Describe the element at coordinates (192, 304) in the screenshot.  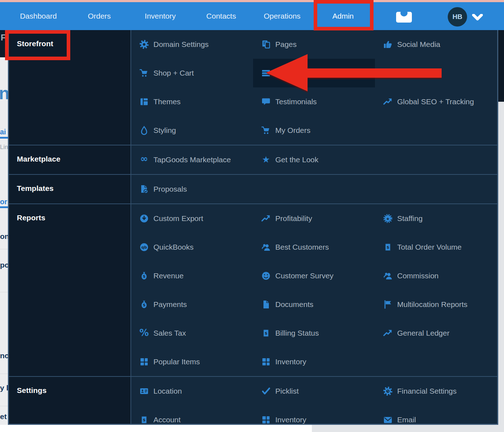
I see `menu-item-payments: $Payments` at that location.